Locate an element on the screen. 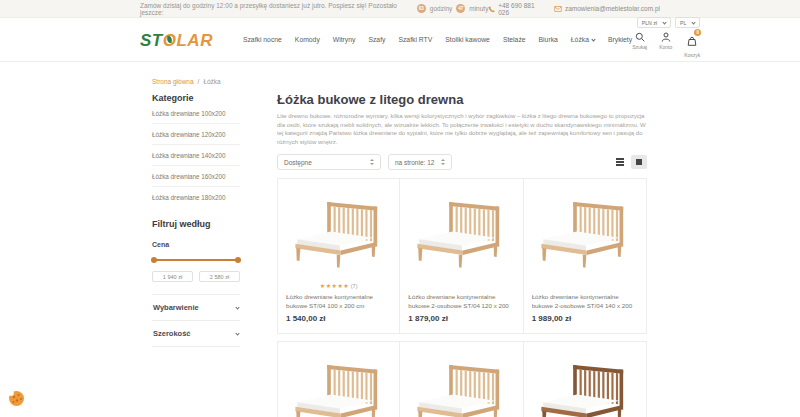 Image resolution: width=800 pixels, height=417 pixels. logo: STOLAR is located at coordinates (176, 41).